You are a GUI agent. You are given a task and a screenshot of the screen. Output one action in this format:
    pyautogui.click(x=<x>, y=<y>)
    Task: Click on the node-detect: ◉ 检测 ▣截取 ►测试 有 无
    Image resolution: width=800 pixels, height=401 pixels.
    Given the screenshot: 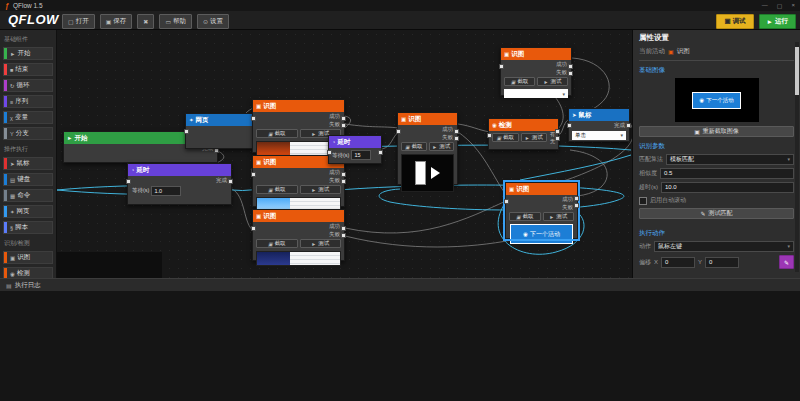 What is the action you would take?
    pyautogui.click(x=524, y=134)
    